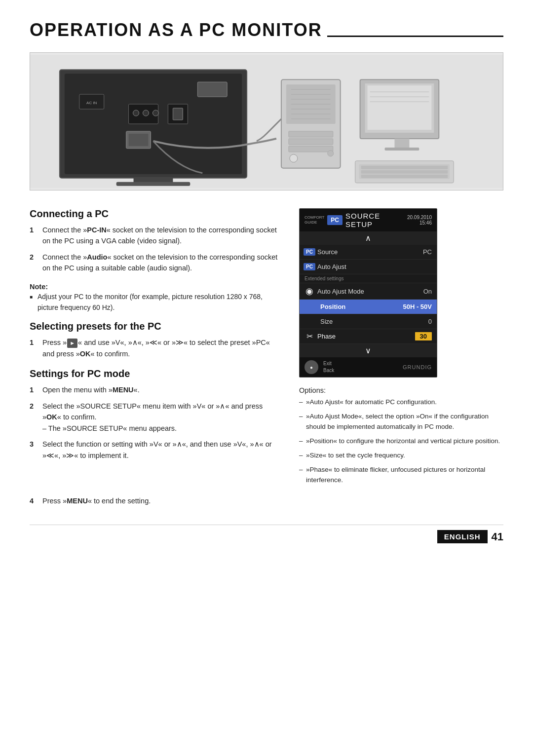  Describe the element at coordinates (370, 291) in the screenshot. I see `auto-ajust-mode-label: Auto Ajust Mode` at that location.